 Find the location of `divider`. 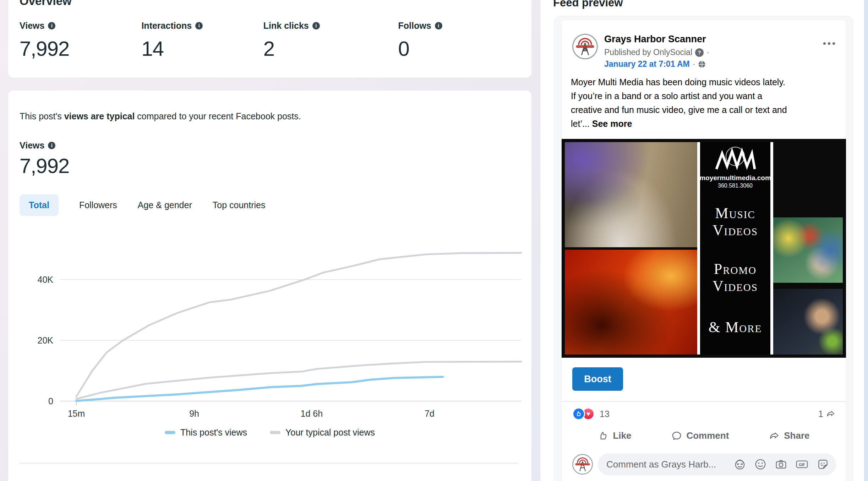

divider is located at coordinates (269, 463).